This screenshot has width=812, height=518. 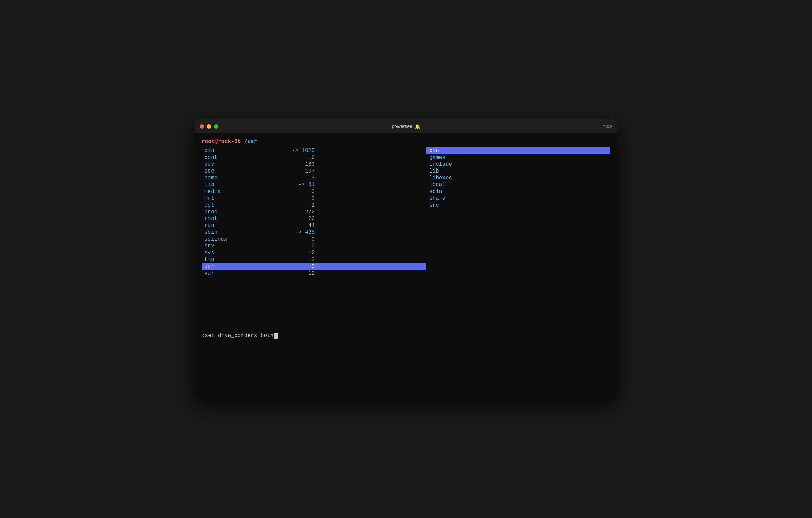 I want to click on dir-size: 183, so click(x=297, y=164).